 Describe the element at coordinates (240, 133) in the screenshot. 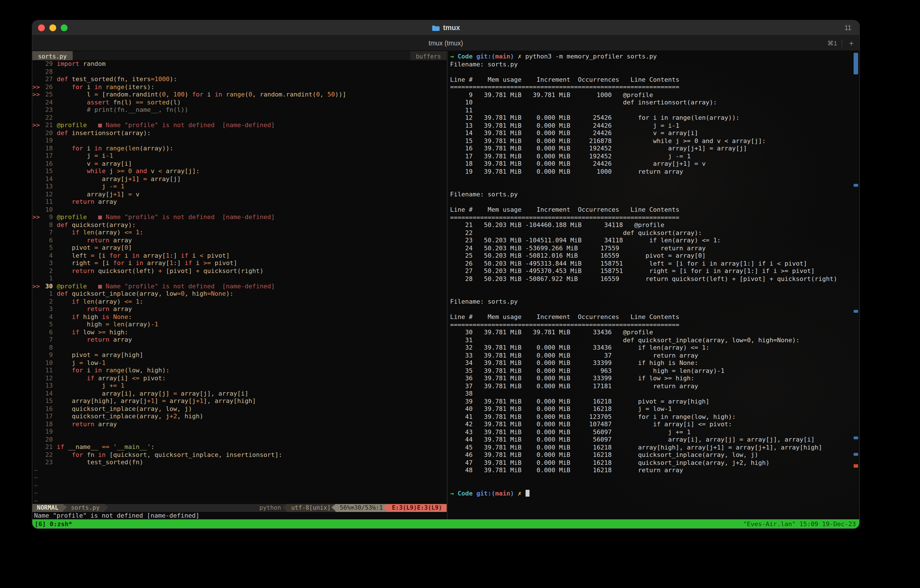

I see `code-line: 20def insertionsort(array):` at that location.